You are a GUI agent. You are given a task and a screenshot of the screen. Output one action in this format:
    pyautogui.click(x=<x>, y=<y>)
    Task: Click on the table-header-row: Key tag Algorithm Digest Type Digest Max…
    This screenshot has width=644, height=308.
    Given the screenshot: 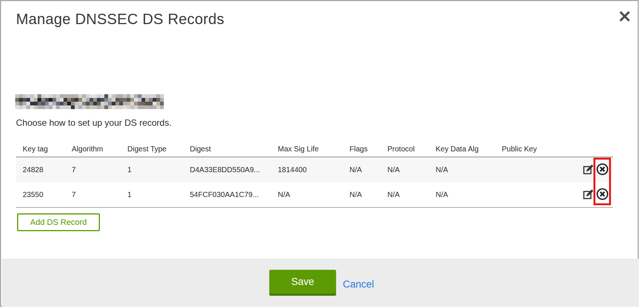 What is the action you would take?
    pyautogui.click(x=314, y=149)
    